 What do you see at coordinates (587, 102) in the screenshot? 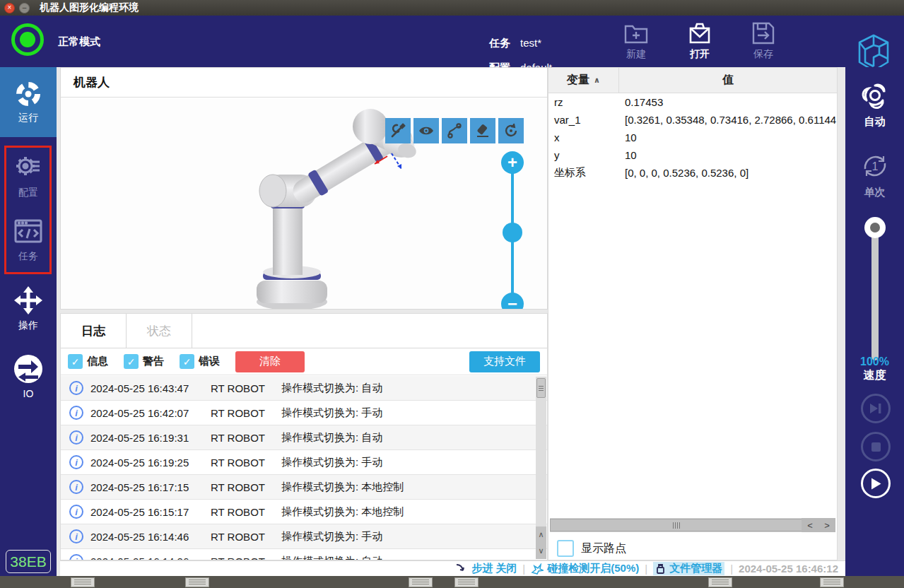
I see `variable-name: rz` at bounding box center [587, 102].